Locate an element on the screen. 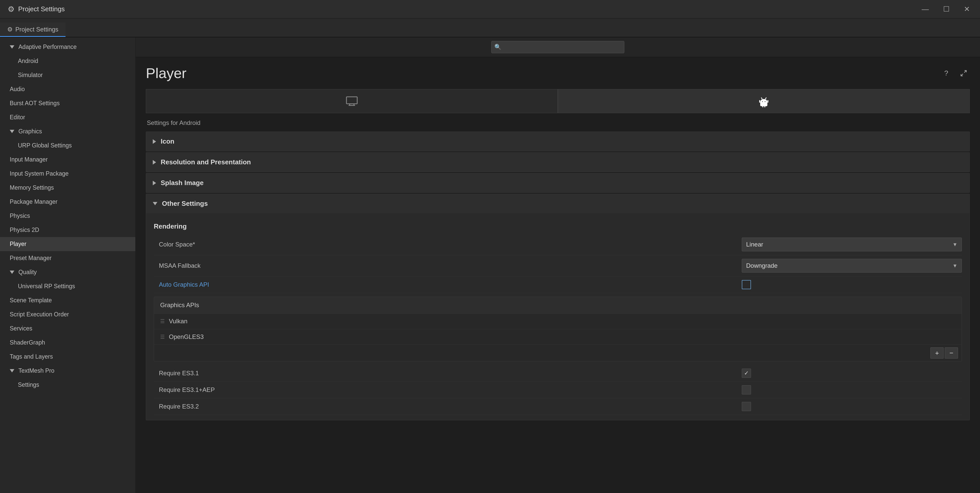  sidebar-item-quality: Quality is located at coordinates (68, 273).